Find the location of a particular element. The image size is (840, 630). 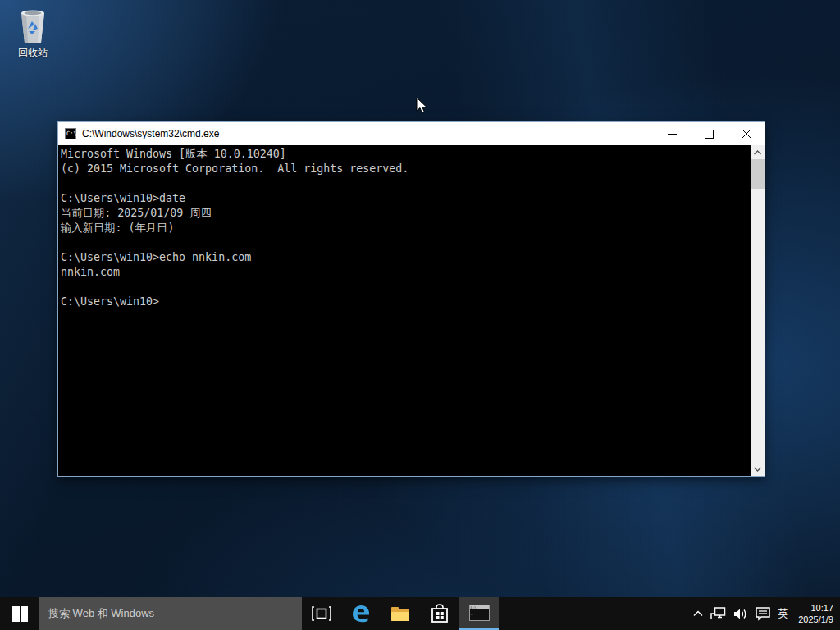

chevron-up-icon is located at coordinates (698, 614).